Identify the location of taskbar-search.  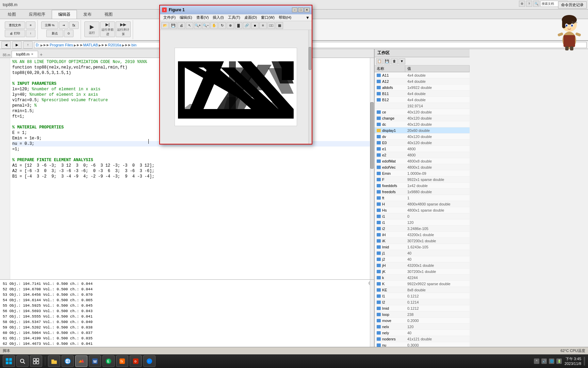
(22, 361).